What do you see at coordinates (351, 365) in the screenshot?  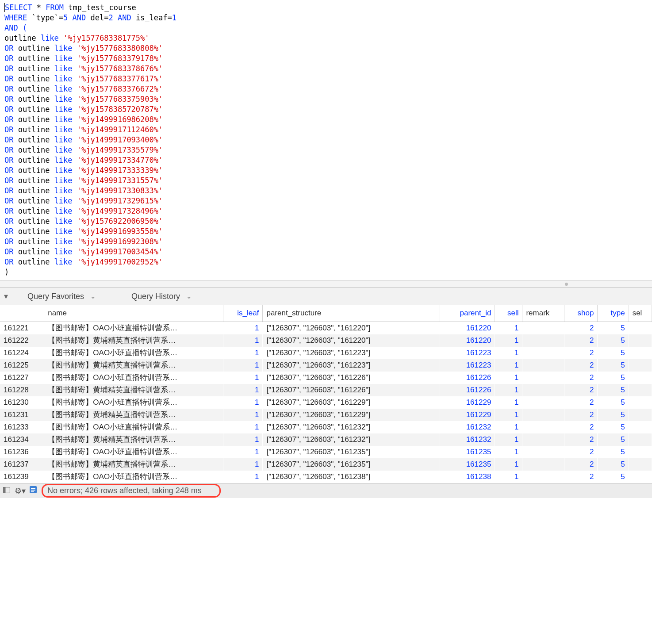 I see `cell: ["126307", "126603", "161223"]` at bounding box center [351, 365].